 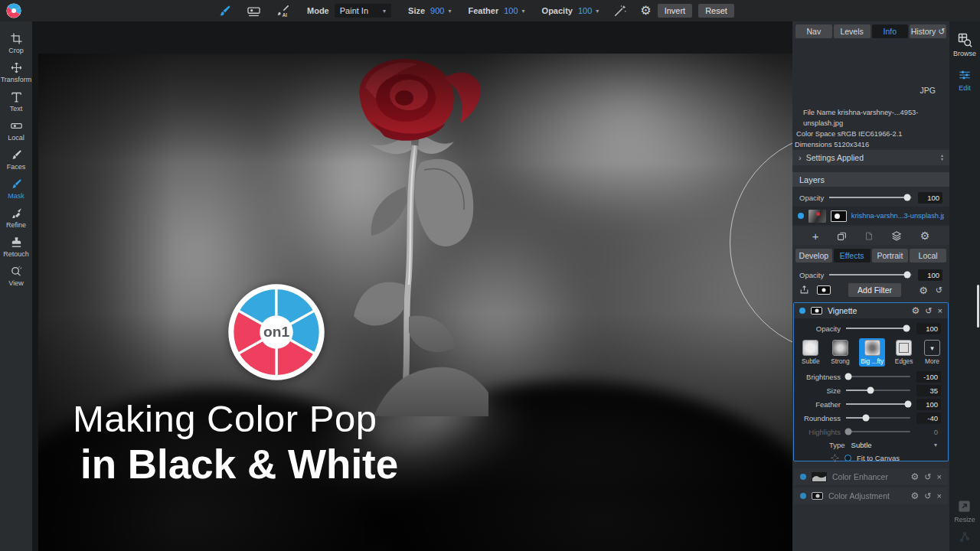 I want to click on tab-levels: Levels, so click(x=852, y=31).